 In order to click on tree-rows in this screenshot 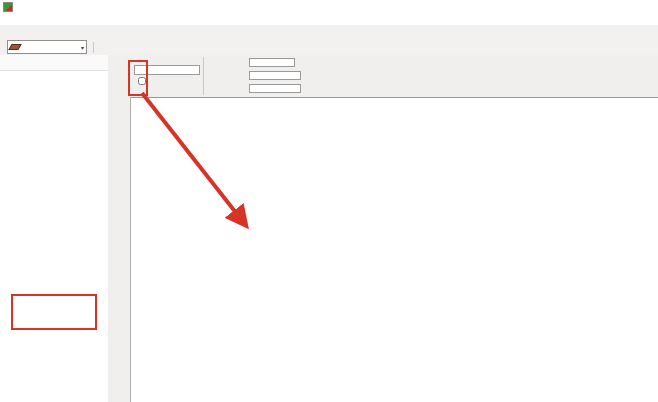, I will do `click(54, 236)`.